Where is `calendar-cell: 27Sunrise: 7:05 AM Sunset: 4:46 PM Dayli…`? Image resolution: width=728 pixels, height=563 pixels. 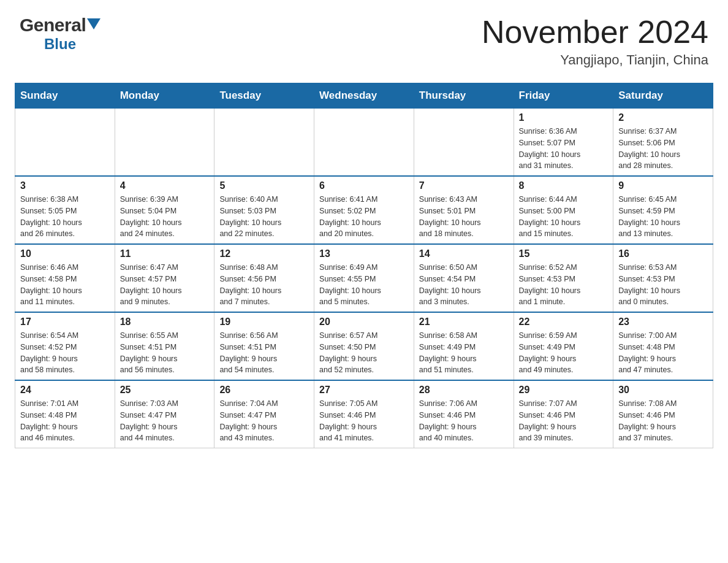
calendar-cell: 27Sunrise: 7:05 AM Sunset: 4:46 PM Dayli… is located at coordinates (364, 415).